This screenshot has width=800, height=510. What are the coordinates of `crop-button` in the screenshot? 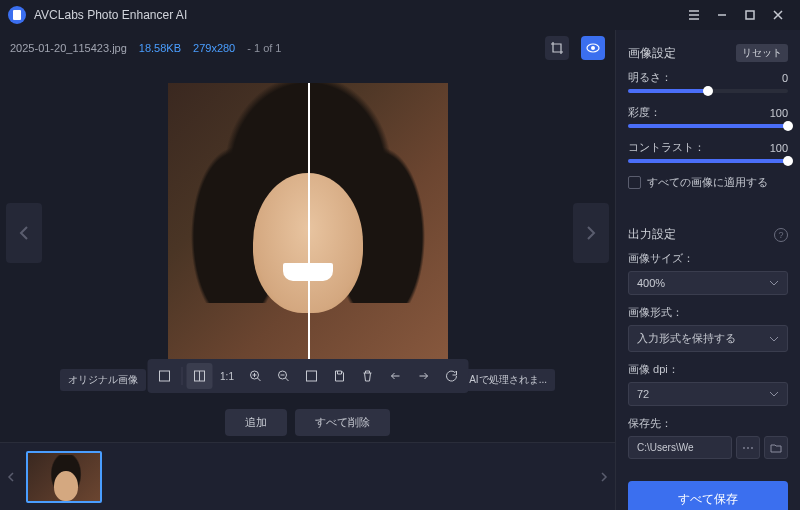 It's located at (557, 48).